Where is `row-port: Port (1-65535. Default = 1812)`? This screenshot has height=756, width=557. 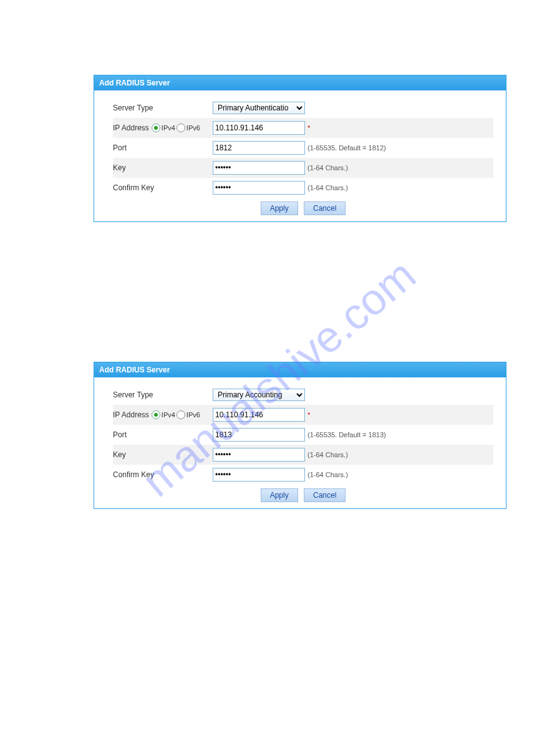
row-port: Port (1-65535. Default = 1812) is located at coordinates (303, 148).